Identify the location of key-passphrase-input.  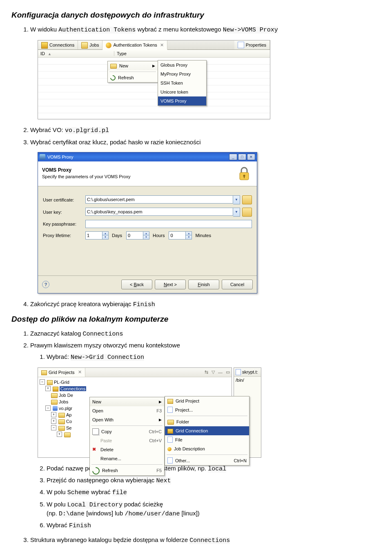
(169, 224).